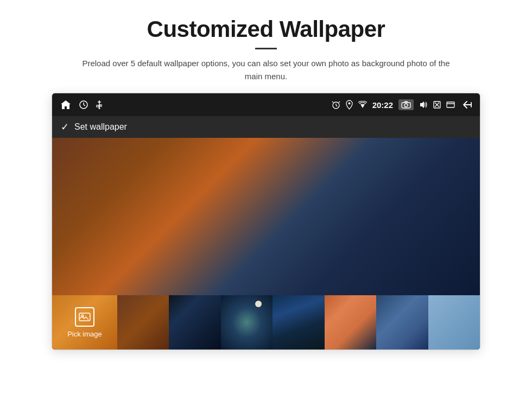 The height and width of the screenshot is (394, 532). What do you see at coordinates (363, 105) in the screenshot?
I see `wifi-signal-icon` at bounding box center [363, 105].